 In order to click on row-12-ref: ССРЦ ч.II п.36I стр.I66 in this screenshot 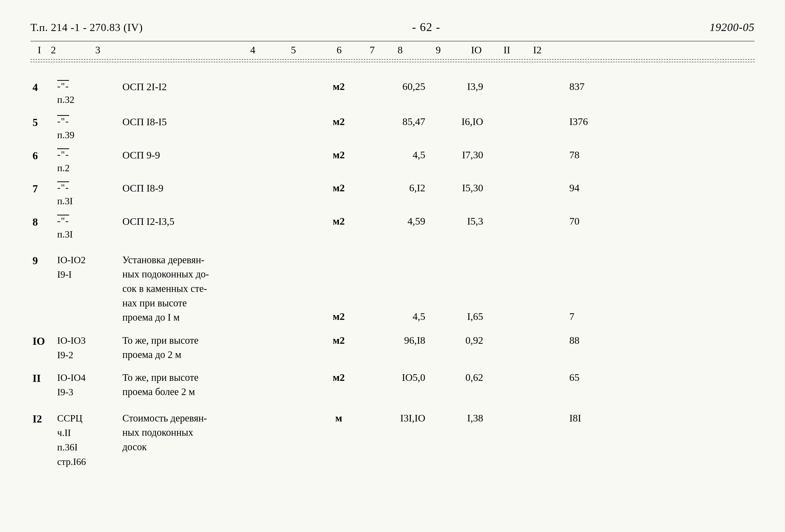, I will do `click(88, 439)`.